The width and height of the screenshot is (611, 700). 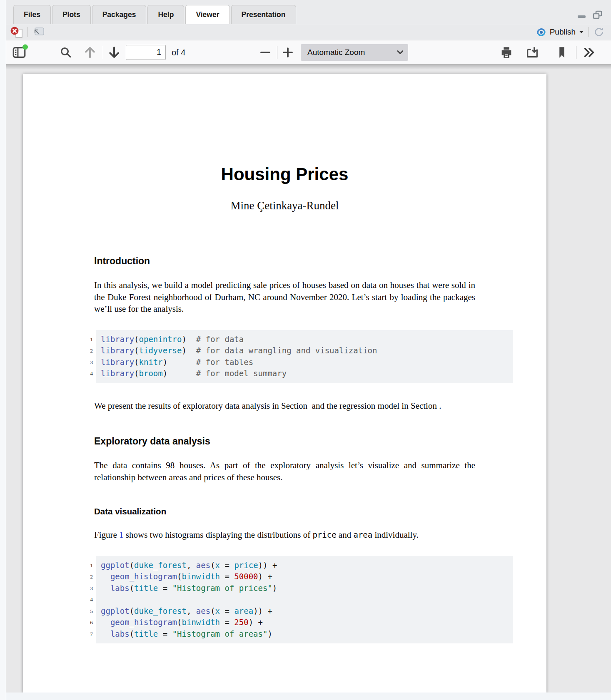 I want to click on zoom-select: Automatic Zoom, so click(x=354, y=52).